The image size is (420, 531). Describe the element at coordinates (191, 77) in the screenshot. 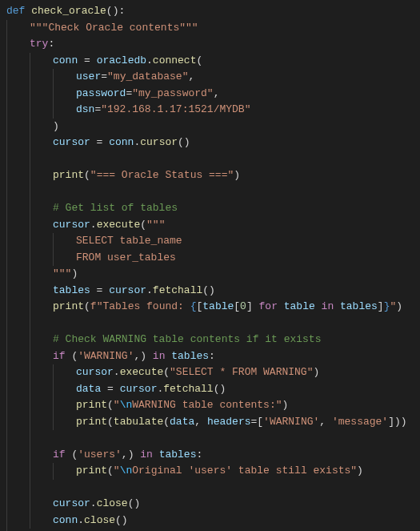

I see `token: ,` at that location.